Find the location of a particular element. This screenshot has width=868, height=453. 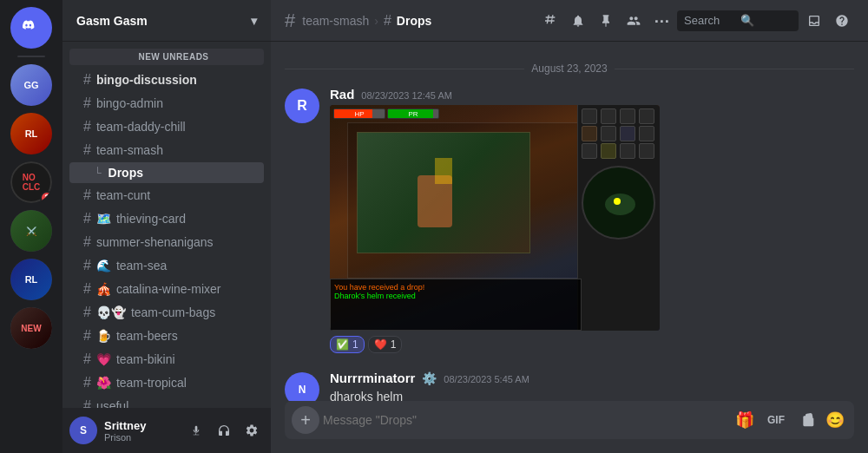

channel-name-team-bikini: team-bikini is located at coordinates (146, 359).